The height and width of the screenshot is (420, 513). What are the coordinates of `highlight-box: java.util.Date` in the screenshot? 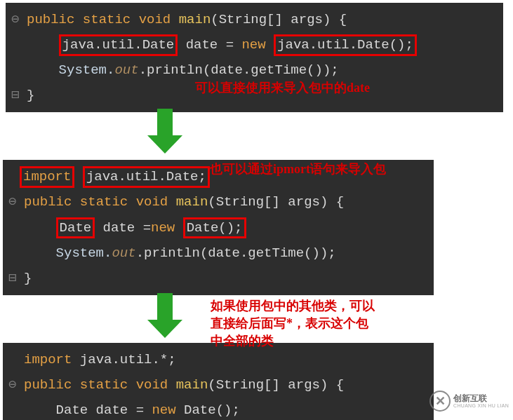 It's located at (119, 45).